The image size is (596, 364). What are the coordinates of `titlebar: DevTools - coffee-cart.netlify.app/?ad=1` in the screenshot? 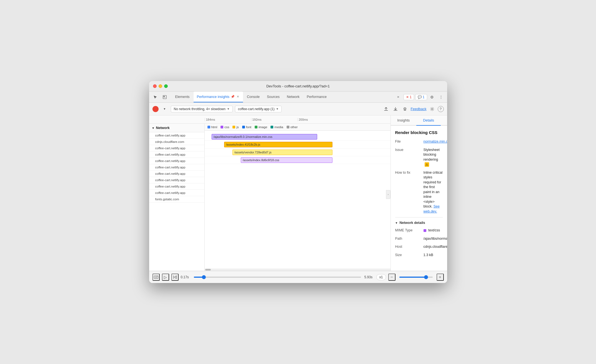 It's located at (298, 86).